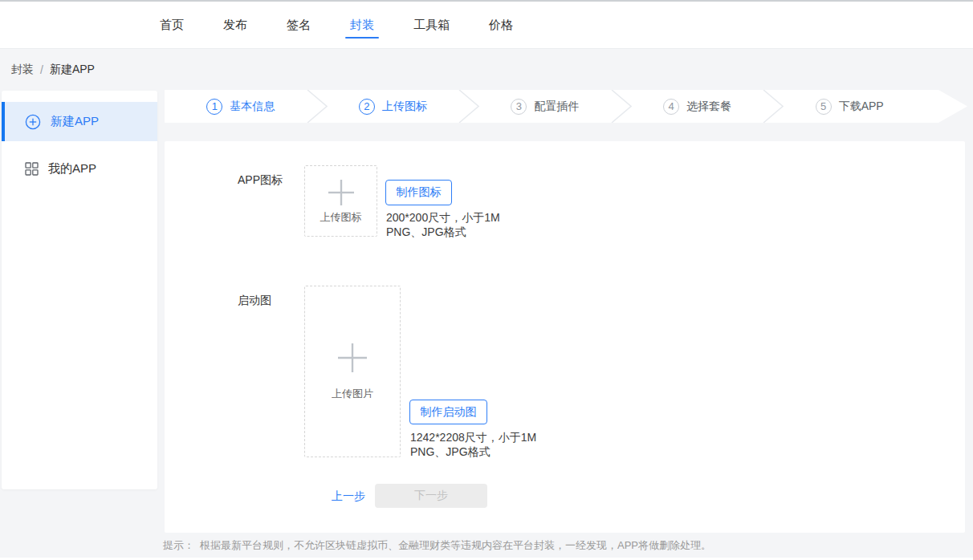 This screenshot has height=560, width=973. I want to click on step-label: 下载APP, so click(861, 107).